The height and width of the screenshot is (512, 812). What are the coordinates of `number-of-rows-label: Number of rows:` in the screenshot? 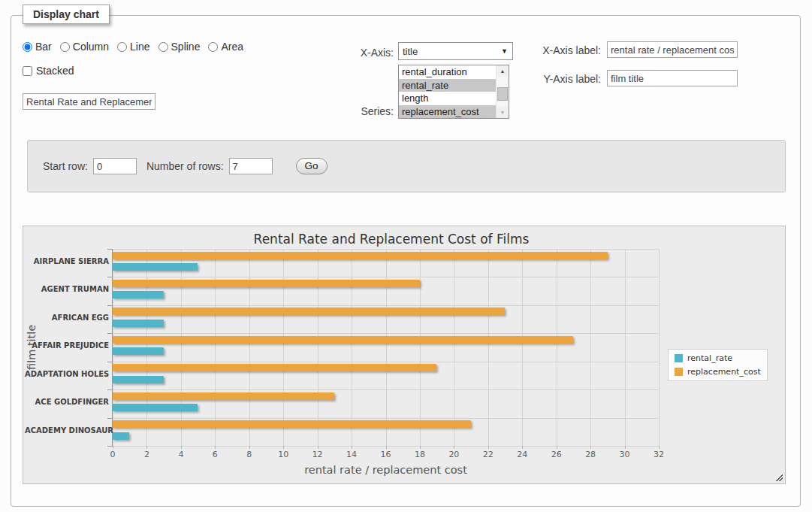 It's located at (185, 166).